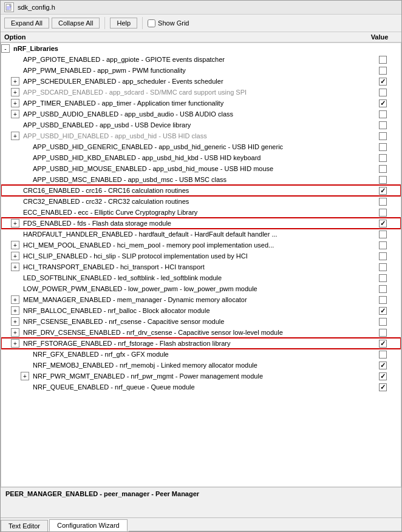  I want to click on list-item: +HCI_MEM_POOL_ENABLED - hci_mem_pool - m…, so click(201, 245).